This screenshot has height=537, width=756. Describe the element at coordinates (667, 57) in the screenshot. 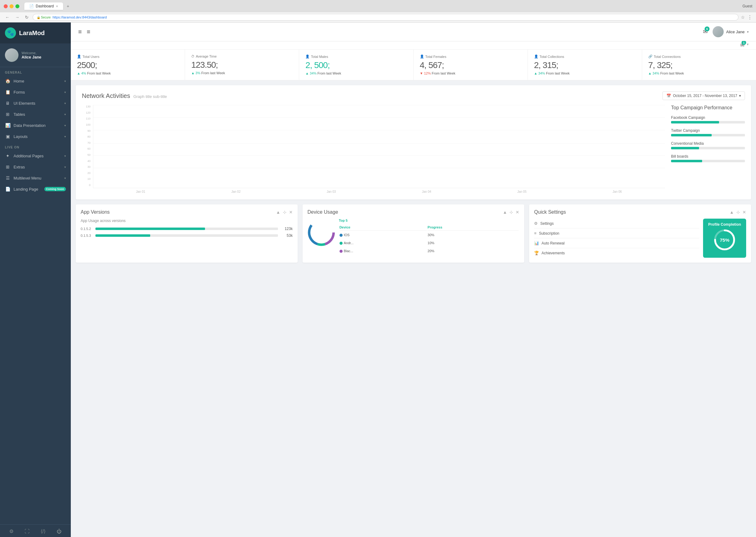

I see `total-connections-label: Total Connections` at that location.